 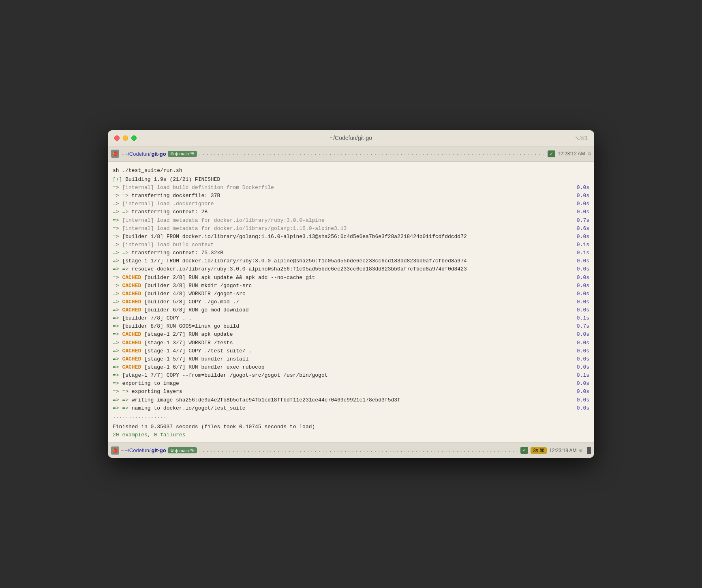 What do you see at coordinates (351, 367) in the screenshot?
I see `terminal-line: => CACHED [stage-1 6/7] RUN bundler exec…` at bounding box center [351, 367].